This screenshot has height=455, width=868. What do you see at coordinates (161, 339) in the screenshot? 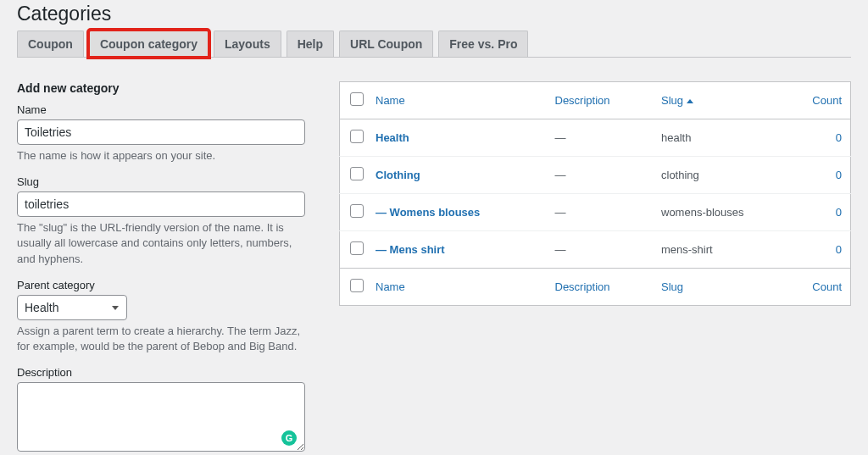
I see `parent-hint: Assign a parent term to create a hierarc…` at bounding box center [161, 339].